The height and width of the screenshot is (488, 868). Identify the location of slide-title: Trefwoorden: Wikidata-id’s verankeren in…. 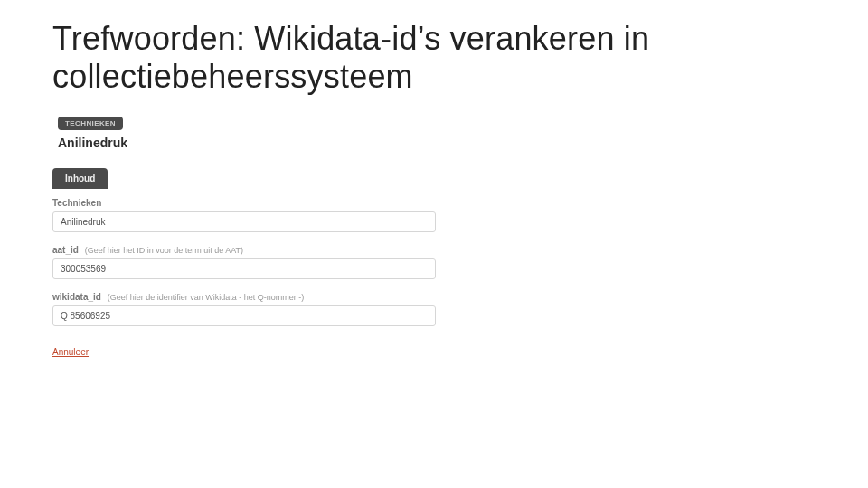
(434, 58).